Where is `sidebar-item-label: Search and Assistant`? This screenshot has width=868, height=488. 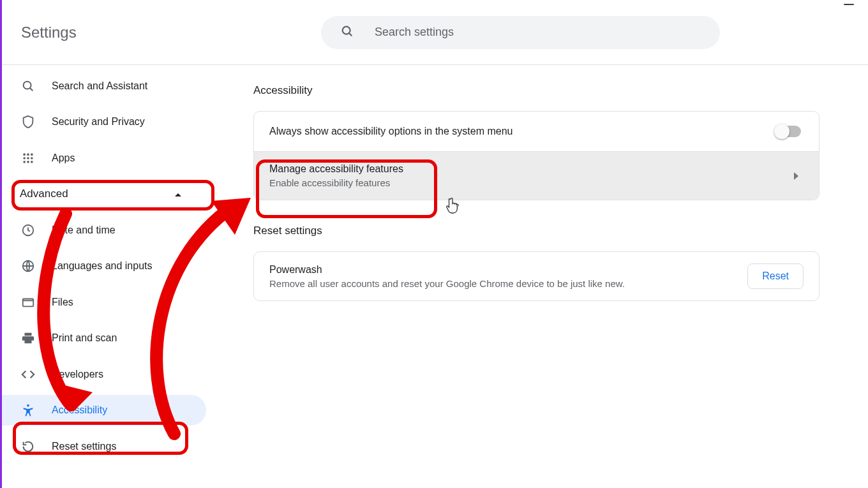 sidebar-item-label: Search and Assistant is located at coordinates (100, 86).